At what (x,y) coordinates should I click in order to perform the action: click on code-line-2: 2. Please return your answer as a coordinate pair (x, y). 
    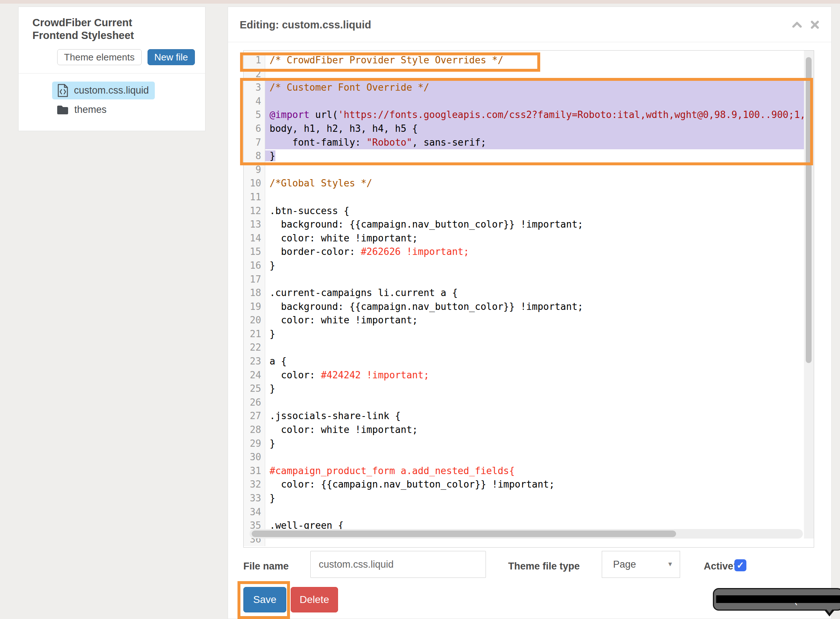
    Looking at the image, I should click on (529, 74).